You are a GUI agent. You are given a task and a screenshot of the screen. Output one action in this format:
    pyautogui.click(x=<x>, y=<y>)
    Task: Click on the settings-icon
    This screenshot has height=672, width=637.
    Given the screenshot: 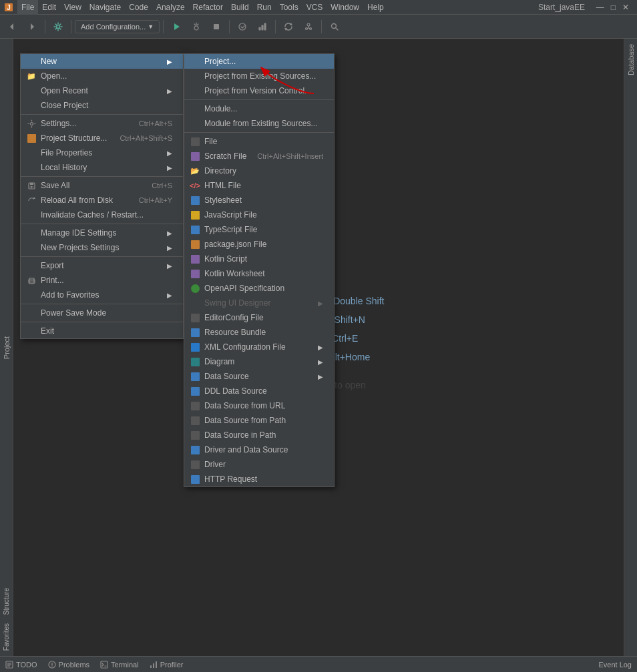 What is the action you would take?
    pyautogui.click(x=31, y=123)
    